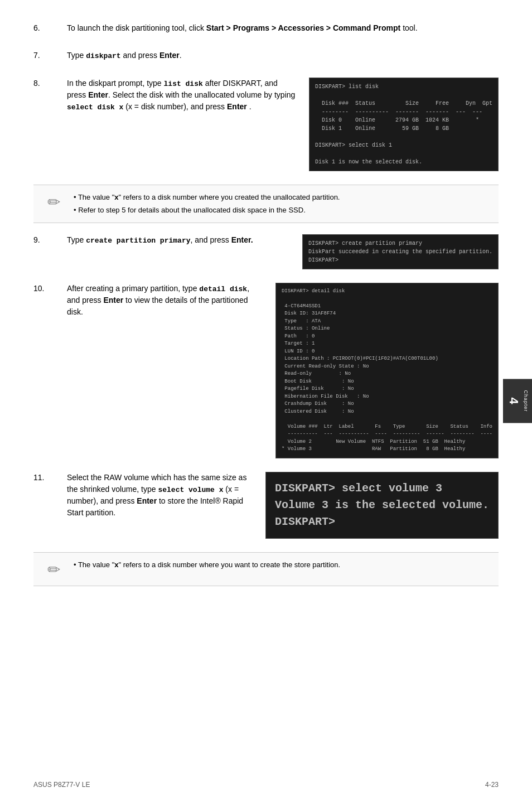 The width and height of the screenshot is (532, 802). Describe the element at coordinates (50, 477) in the screenshot. I see `step-11-num: 11.` at that location.